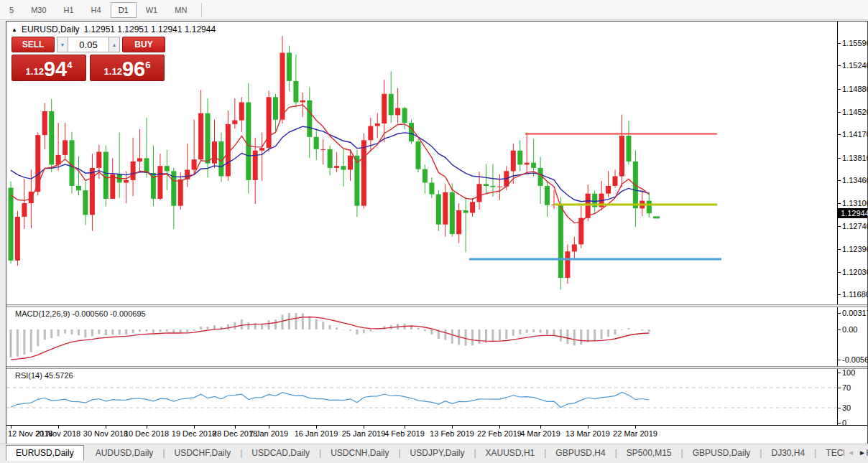 This screenshot has height=463, width=868. What do you see at coordinates (851, 452) in the screenshot?
I see `tab-scroll-left-icon: ◄` at bounding box center [851, 452].